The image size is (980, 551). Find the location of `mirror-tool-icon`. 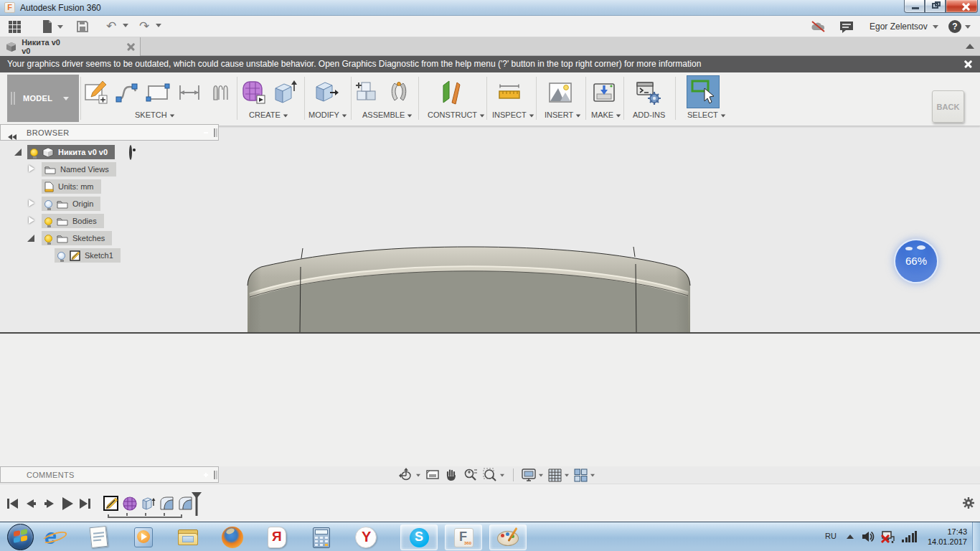

mirror-tool-icon is located at coordinates (218, 93).